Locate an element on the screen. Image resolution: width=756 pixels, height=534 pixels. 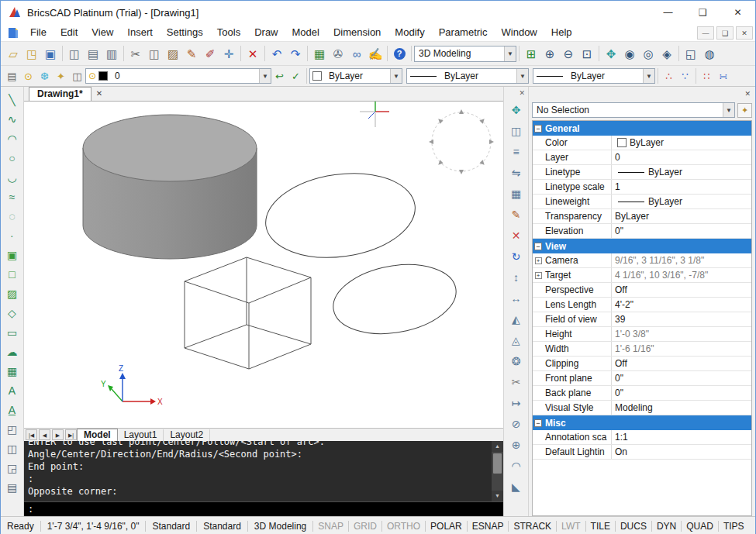
viewport-button: ◱ is located at coordinates (691, 53).